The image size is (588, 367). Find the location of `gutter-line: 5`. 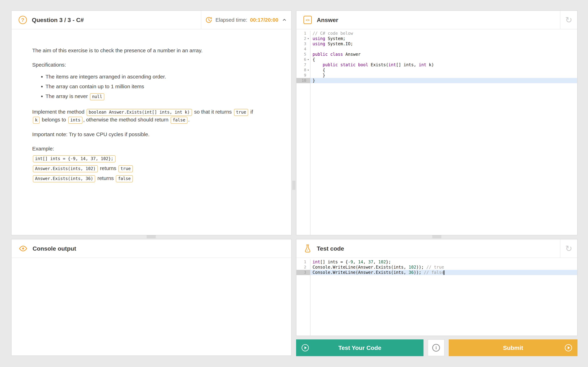

gutter-line: 5 is located at coordinates (303, 54).